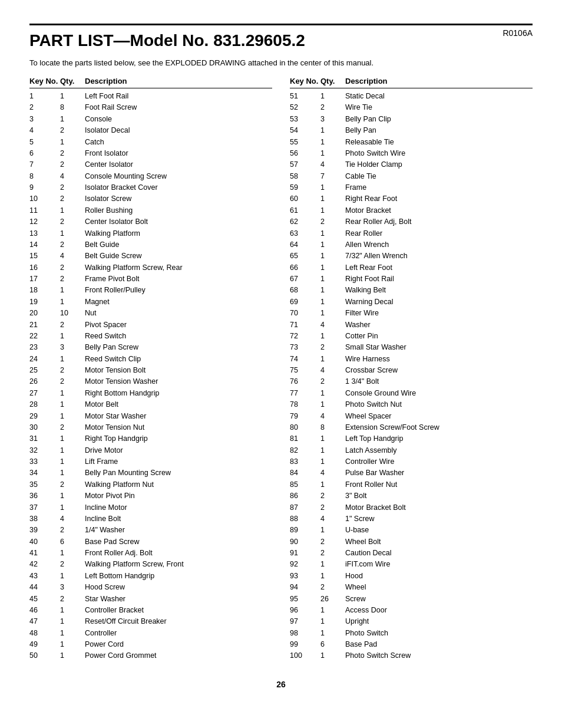 This screenshot has height=728, width=562. What do you see at coordinates (439, 177) in the screenshot?
I see `part-desc: Cable Tie` at bounding box center [439, 177].